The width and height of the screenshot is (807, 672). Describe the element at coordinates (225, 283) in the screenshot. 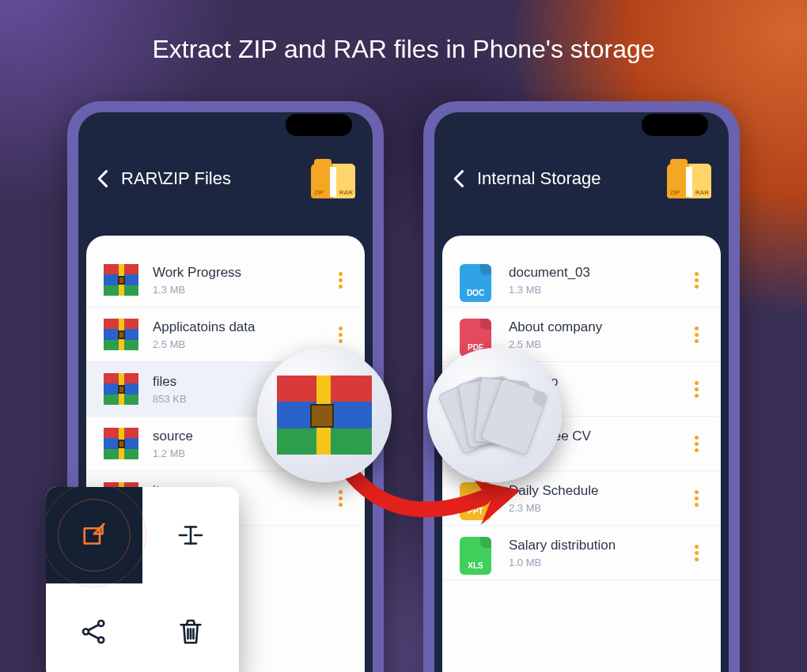

I see `list-item: Work Progress1.3 MB` at that location.